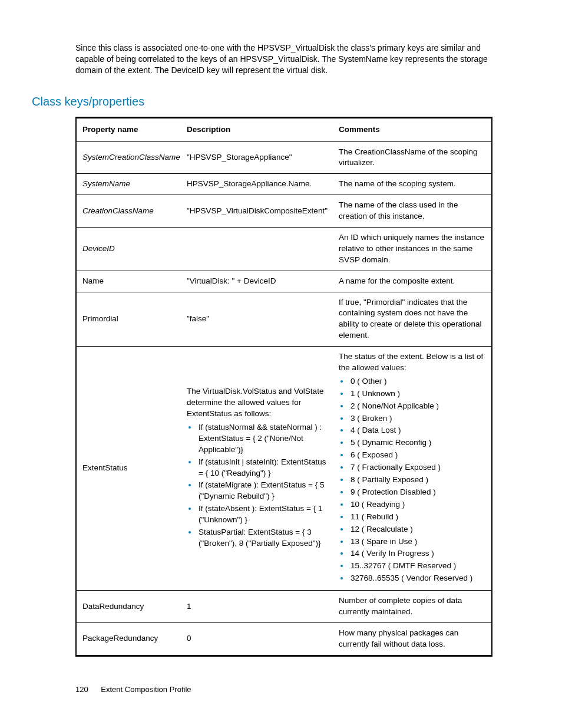 The width and height of the screenshot is (562, 728). Describe the element at coordinates (412, 281) in the screenshot. I see `comments-cell: A name for the composite extent.` at that location.